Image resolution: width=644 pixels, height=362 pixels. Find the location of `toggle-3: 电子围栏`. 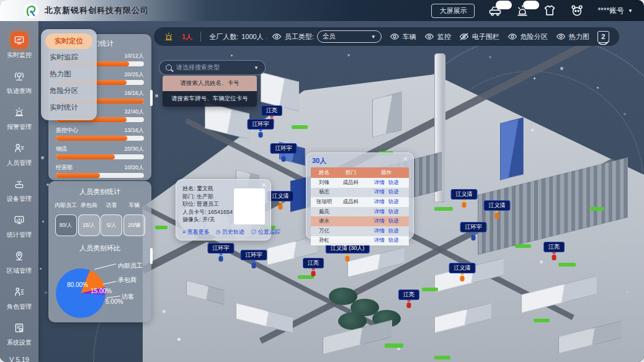

toggle-3: 电子围栏 is located at coordinates (479, 37).